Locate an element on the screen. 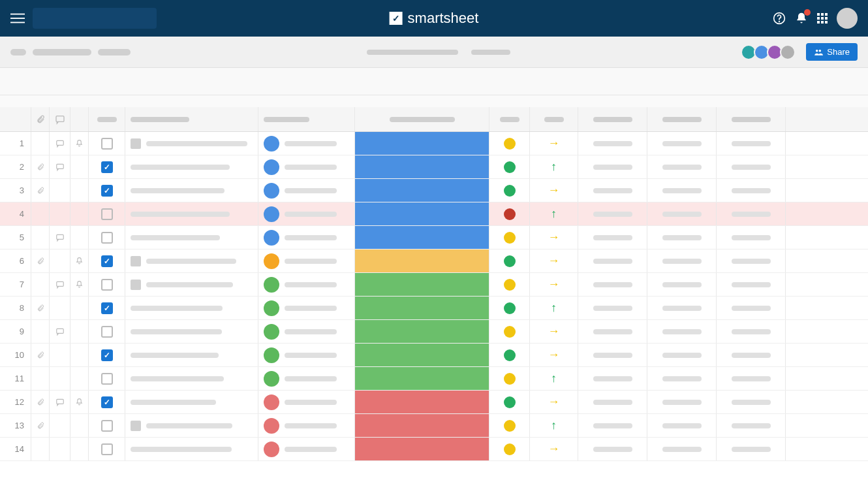  column-header-comments is located at coordinates (60, 119).